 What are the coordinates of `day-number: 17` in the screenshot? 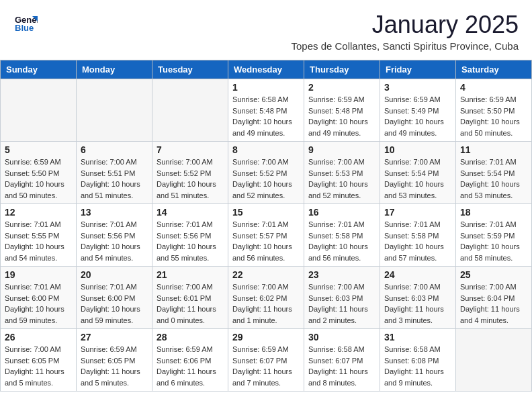 It's located at (418, 212).